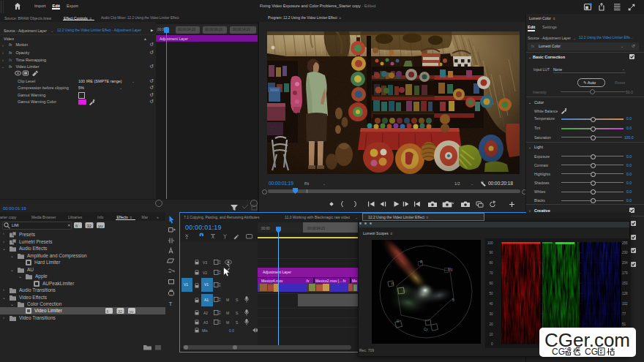 Image resolution: width=644 pixels, height=362 pixels. What do you see at coordinates (624, 325) in the screenshot?
I see `svg-text: 51` at bounding box center [624, 325].